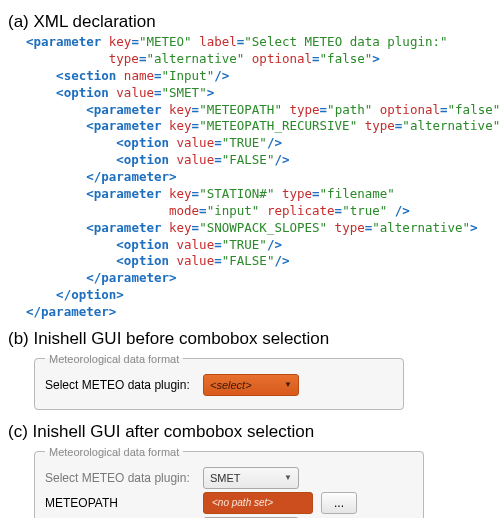  What do you see at coordinates (229, 482) in the screenshot?
I see `fieldset-c: Meteorological data format Select METEO …` at bounding box center [229, 482].